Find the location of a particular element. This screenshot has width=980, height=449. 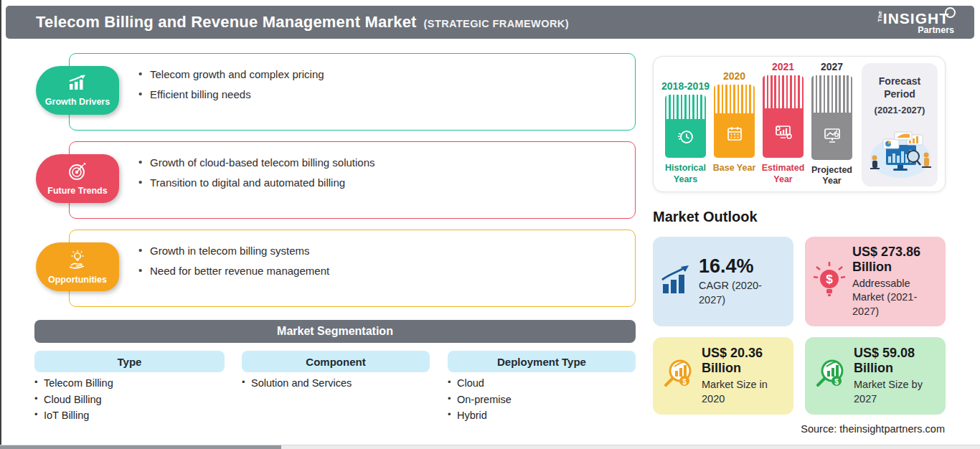

year-label: 2027 is located at coordinates (832, 67).